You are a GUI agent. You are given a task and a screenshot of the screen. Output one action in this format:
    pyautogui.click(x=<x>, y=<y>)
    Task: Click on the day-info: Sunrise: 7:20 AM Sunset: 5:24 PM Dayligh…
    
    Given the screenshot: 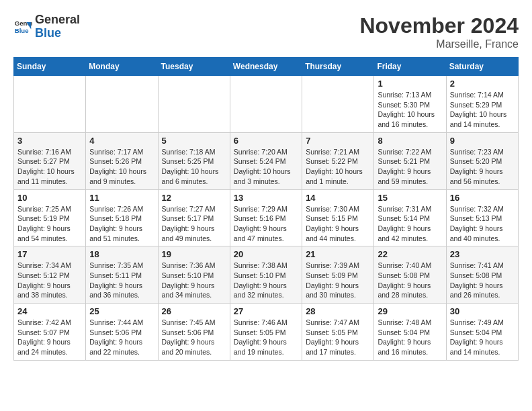 What is the action you would take?
    pyautogui.click(x=266, y=167)
    